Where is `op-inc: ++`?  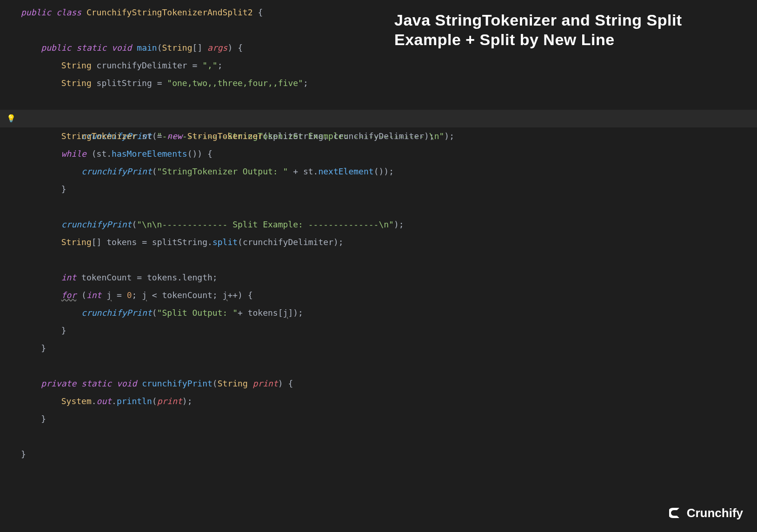
op-inc: ++ is located at coordinates (232, 295).